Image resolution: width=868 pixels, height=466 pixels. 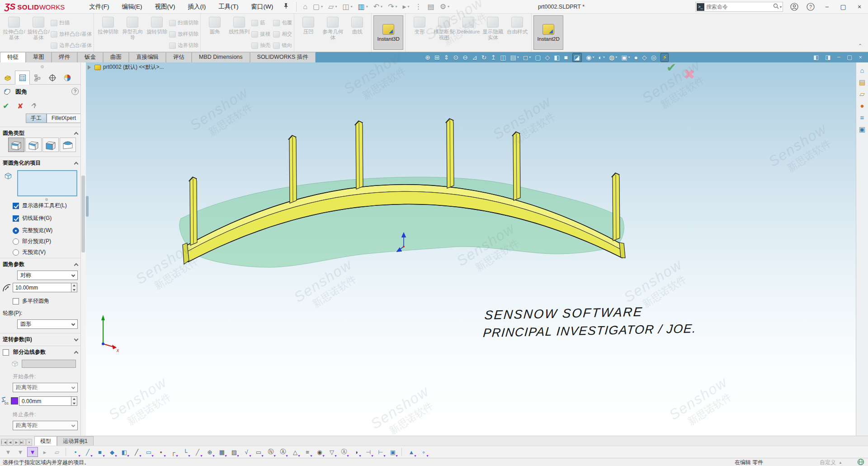 What do you see at coordinates (38, 28) in the screenshot?
I see `revolve-boss-button: 旋转凸台/基体` at bounding box center [38, 28].